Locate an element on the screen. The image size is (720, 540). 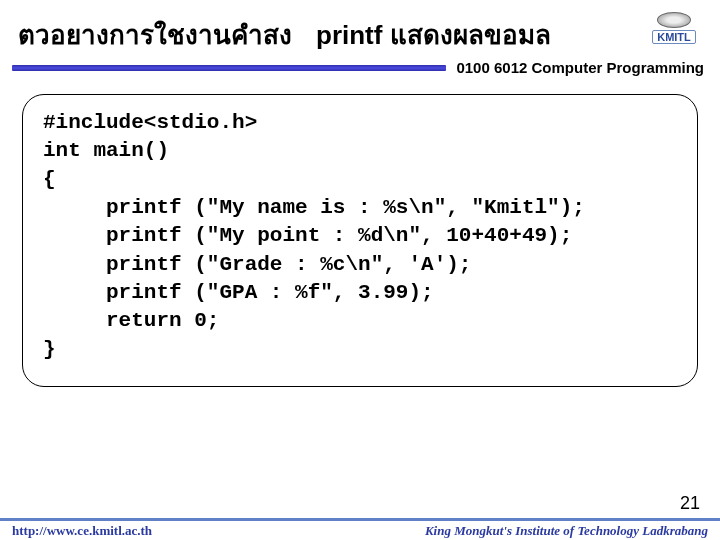
course-label: 0100 6012 Computer Programming is located at coordinates (580, 68).